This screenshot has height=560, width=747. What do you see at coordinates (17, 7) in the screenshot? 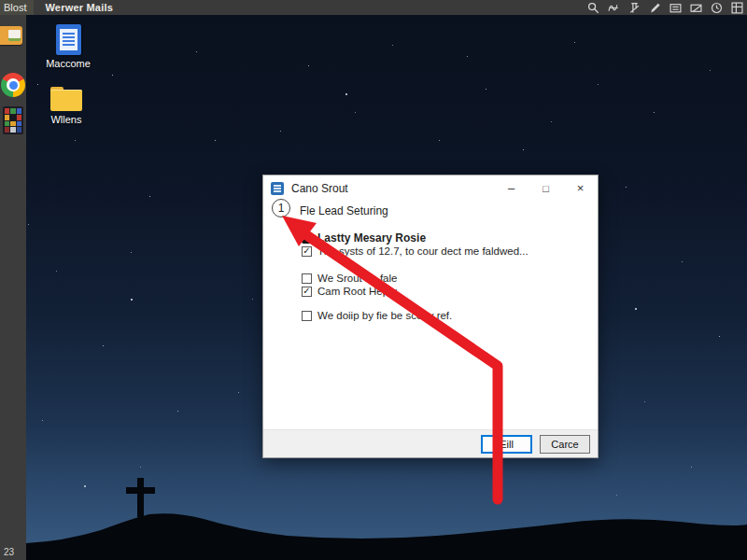
I see `activities-menu: Blost` at bounding box center [17, 7].